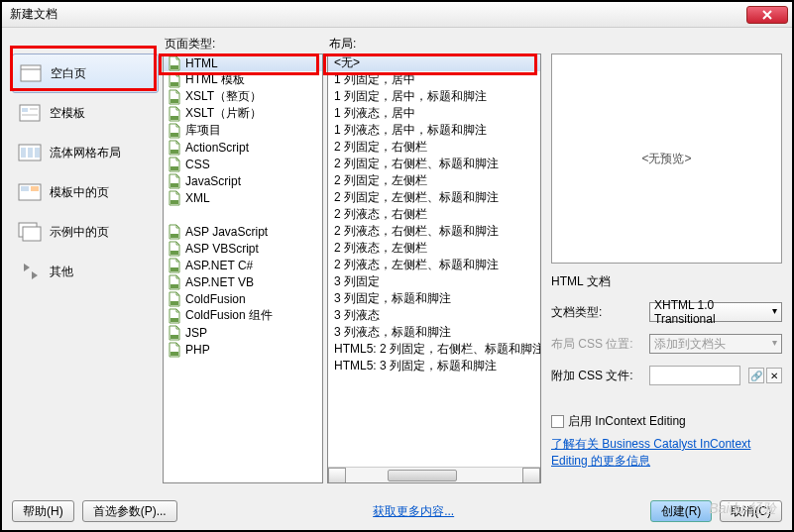  I want to click on type-item: HTML 模板, so click(243, 79).